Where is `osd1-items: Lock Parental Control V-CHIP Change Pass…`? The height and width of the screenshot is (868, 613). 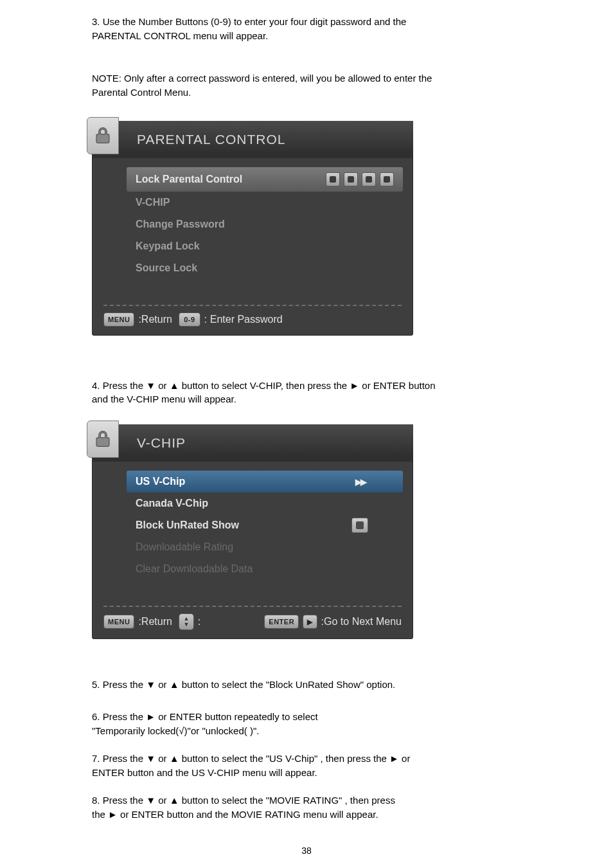 osd1-items: Lock Parental Control V-CHIP Change Pass… is located at coordinates (253, 228).